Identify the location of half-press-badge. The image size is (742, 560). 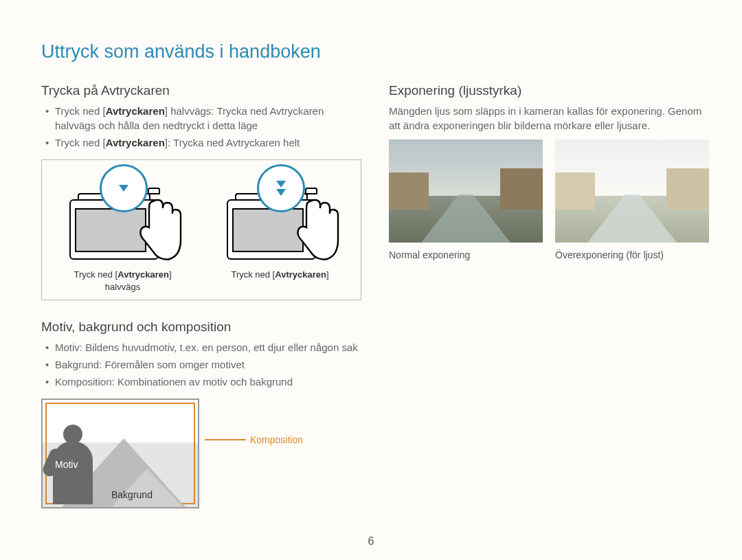
(124, 188).